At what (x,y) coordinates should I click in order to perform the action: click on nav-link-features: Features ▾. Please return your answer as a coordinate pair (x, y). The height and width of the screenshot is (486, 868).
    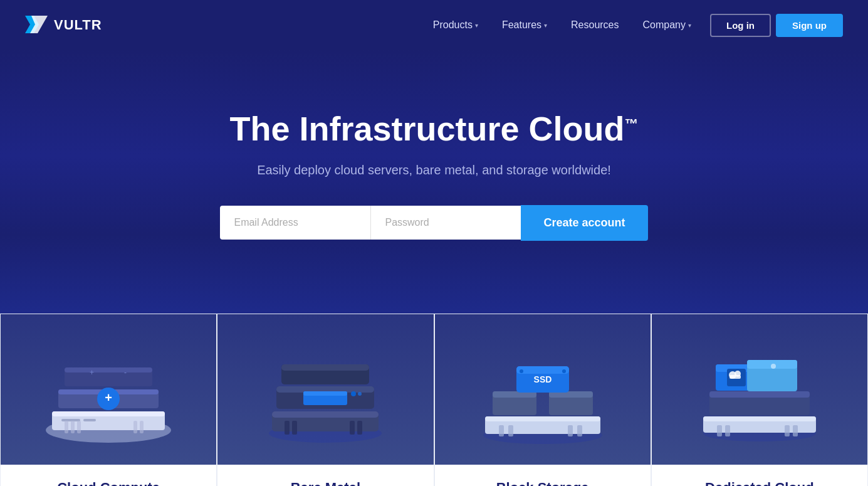
    Looking at the image, I should click on (525, 25).